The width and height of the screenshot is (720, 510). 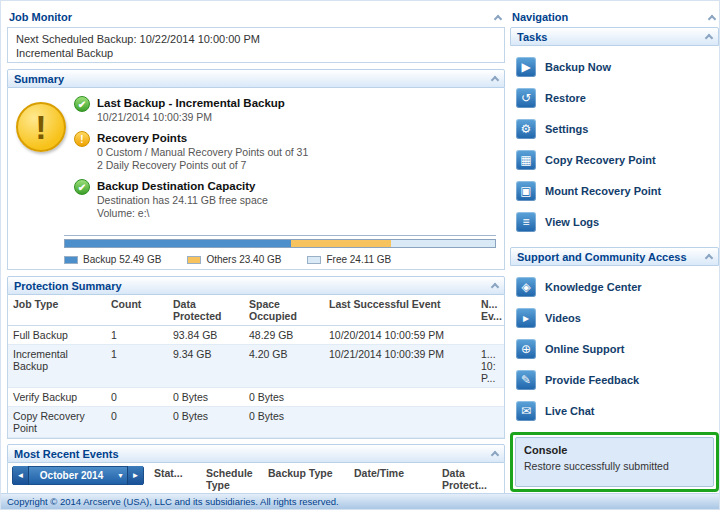 I want to click on online-support-icon: ⊕, so click(x=526, y=349).